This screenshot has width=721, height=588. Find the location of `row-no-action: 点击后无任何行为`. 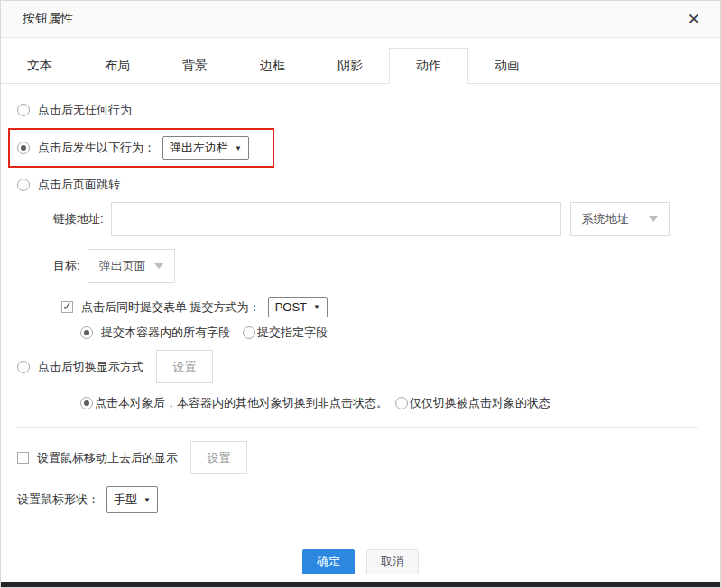

row-no-action: 点击后无任何行为 is located at coordinates (357, 110).